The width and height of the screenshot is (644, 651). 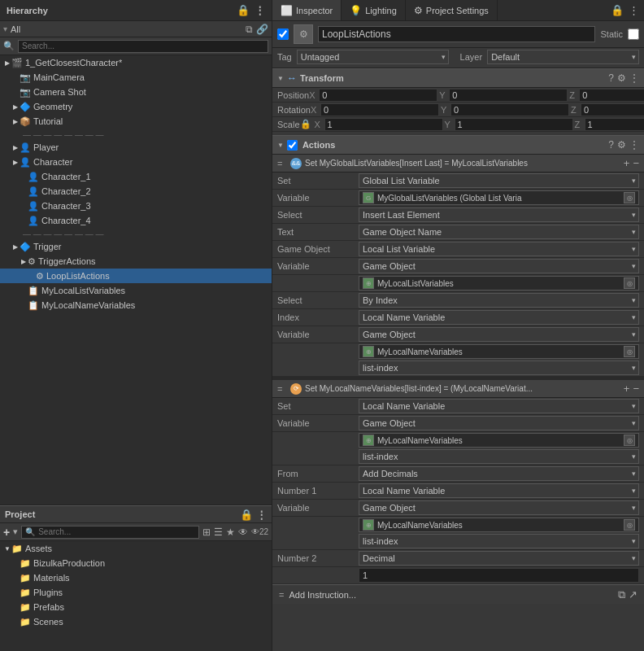 I want to click on action1-localname-target: ◎, so click(x=629, y=352).